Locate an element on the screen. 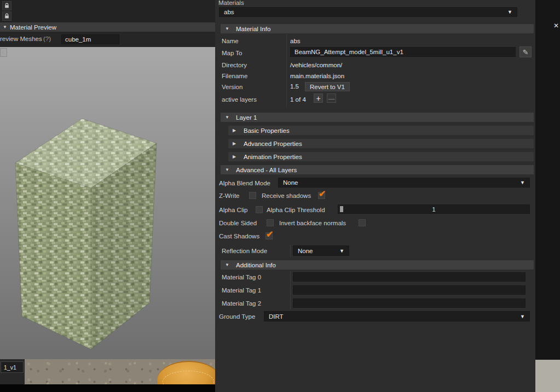 The width and height of the screenshot is (560, 392). preview-meshes-row: review Meshes (?) cube_1m is located at coordinates (107, 39).